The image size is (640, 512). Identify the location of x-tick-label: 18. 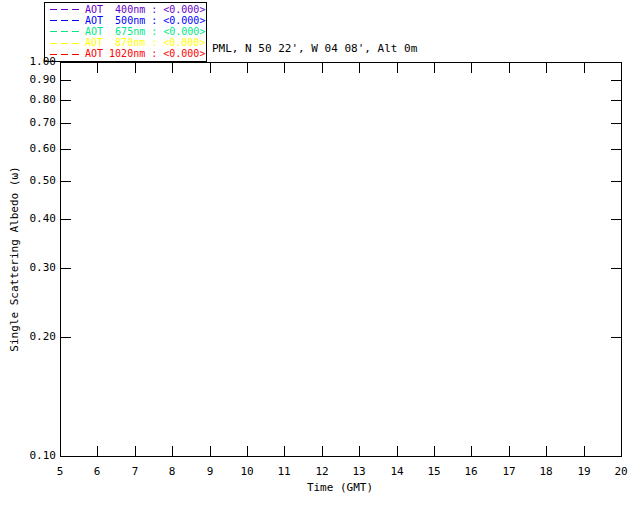
(546, 472).